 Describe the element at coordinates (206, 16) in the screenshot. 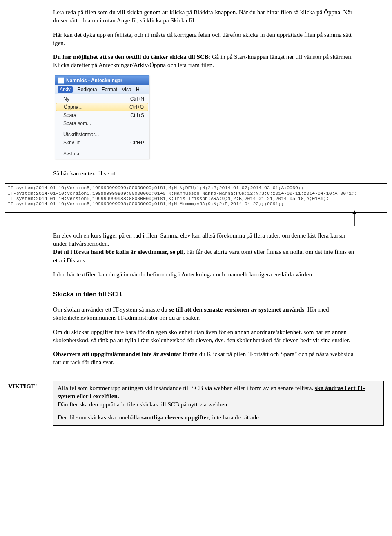

I see `paragraph: Leta reda på filen som du vill skicka ge…` at that location.